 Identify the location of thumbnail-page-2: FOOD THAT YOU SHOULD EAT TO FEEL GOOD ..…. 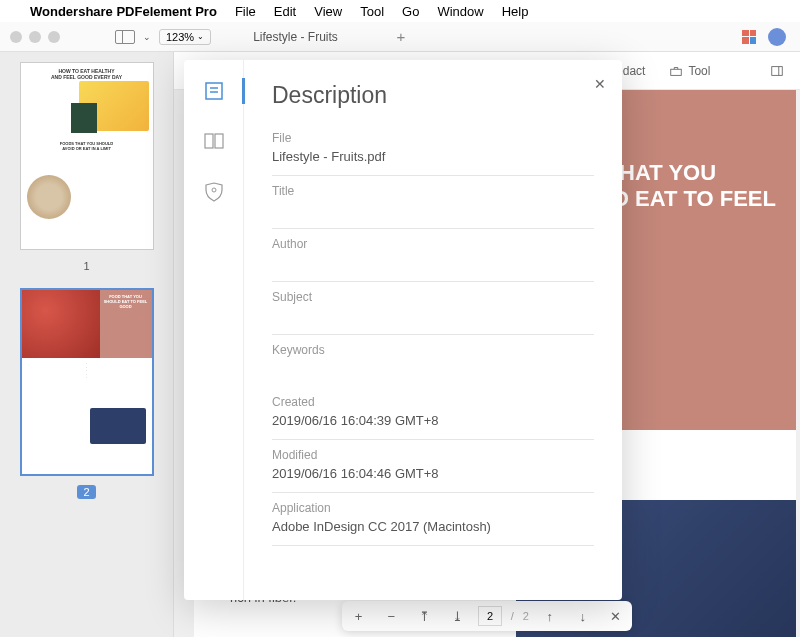
(87, 382).